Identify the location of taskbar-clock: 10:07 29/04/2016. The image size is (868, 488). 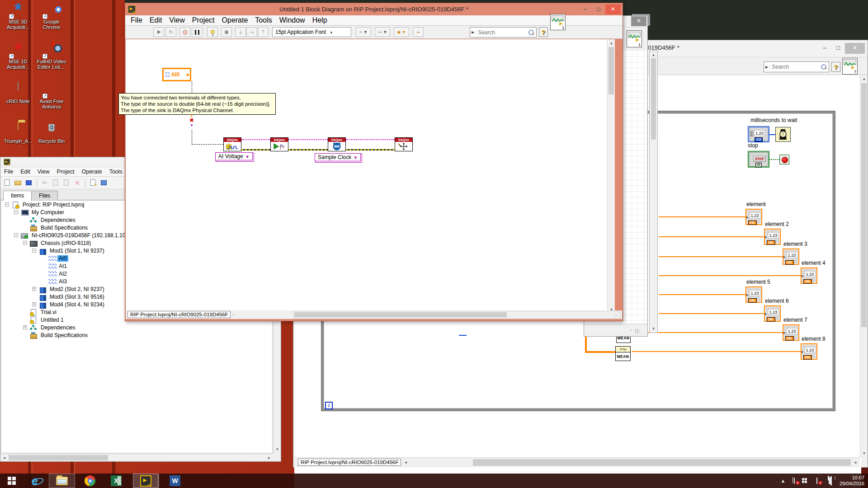
(854, 481).